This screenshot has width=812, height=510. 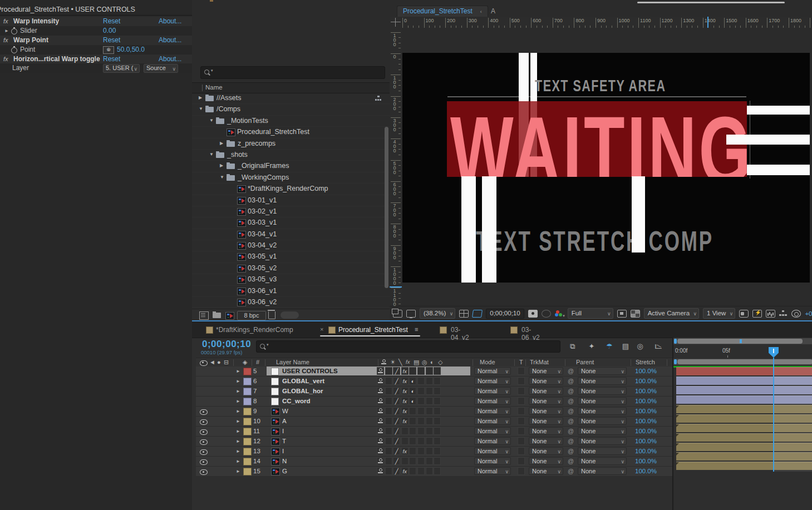 I want to click on tab-label: 03-04_v2, so click(x=460, y=334).